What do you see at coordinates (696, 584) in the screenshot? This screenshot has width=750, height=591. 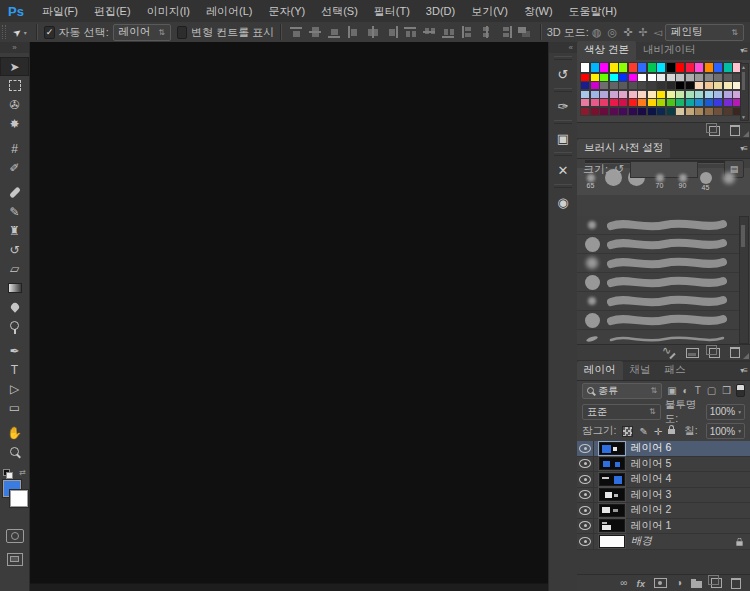 I see `new-group-icon` at bounding box center [696, 584].